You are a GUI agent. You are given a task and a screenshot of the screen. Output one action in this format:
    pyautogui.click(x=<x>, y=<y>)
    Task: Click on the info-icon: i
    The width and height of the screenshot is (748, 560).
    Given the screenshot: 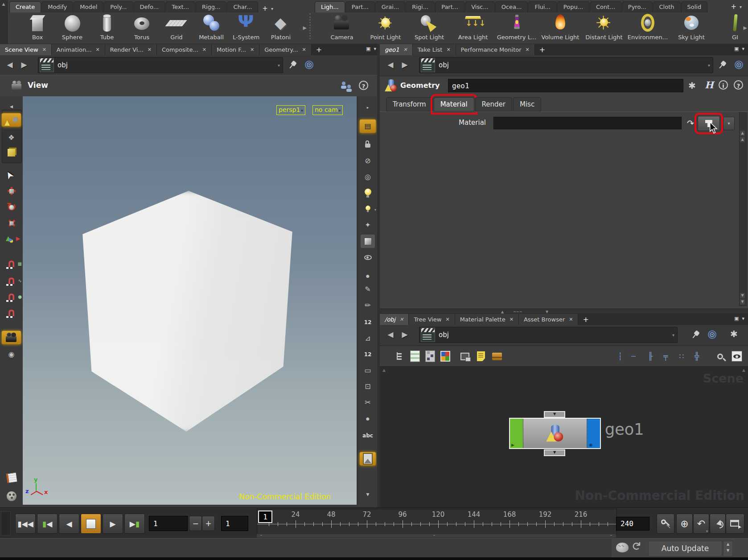 What is the action you would take?
    pyautogui.click(x=723, y=85)
    